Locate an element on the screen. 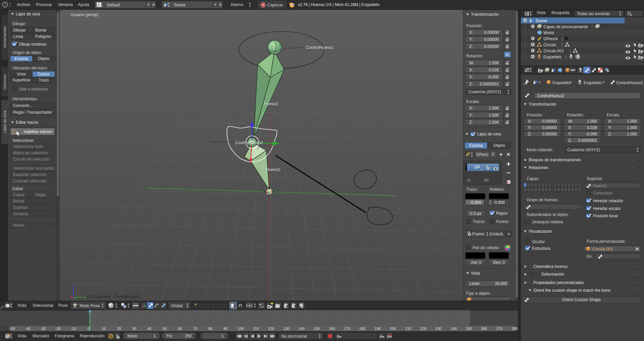  svg-text: z is located at coordinates (73, 286).